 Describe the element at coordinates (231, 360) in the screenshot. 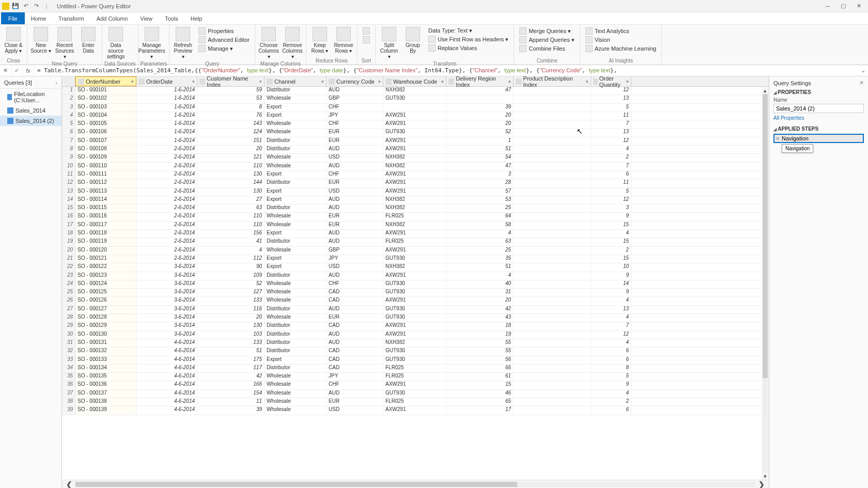

I see `cell: 175` at that location.